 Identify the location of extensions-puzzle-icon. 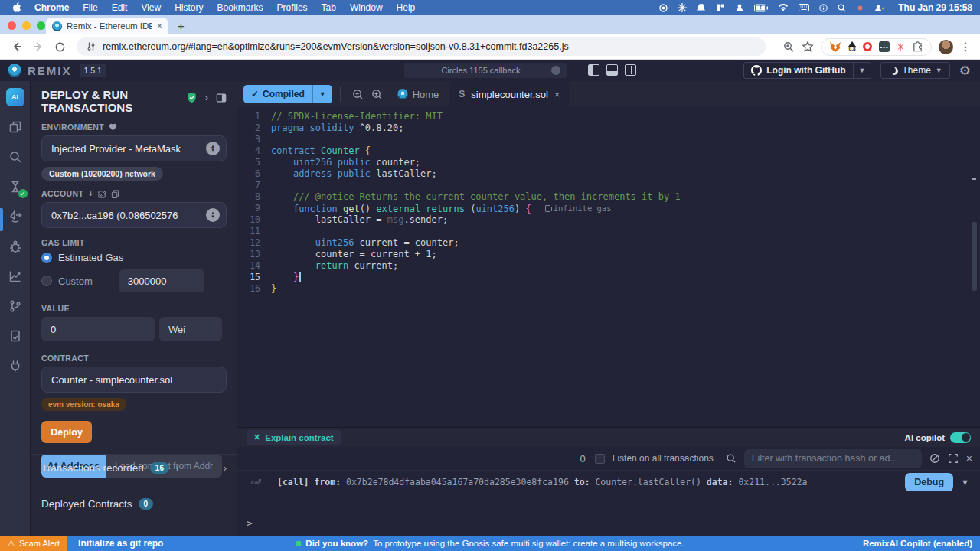
(917, 47).